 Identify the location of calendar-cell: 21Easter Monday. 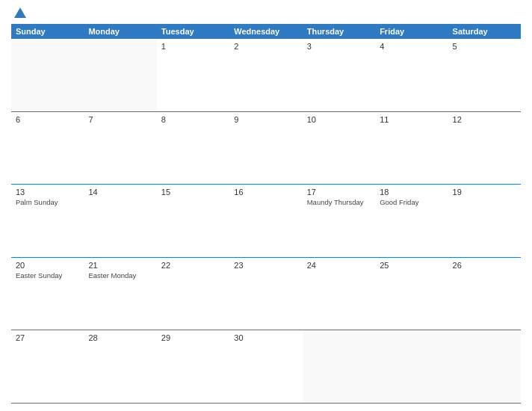
(120, 294).